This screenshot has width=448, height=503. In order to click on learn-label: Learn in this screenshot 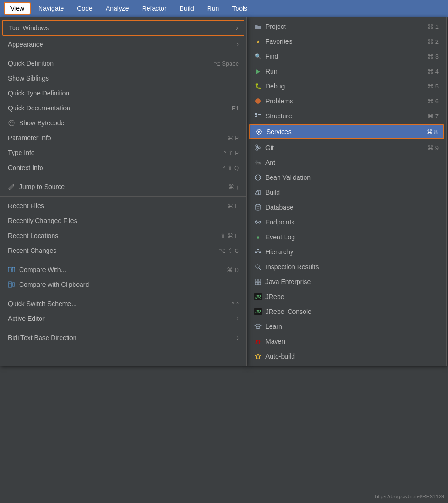, I will do `click(274, 326)`.